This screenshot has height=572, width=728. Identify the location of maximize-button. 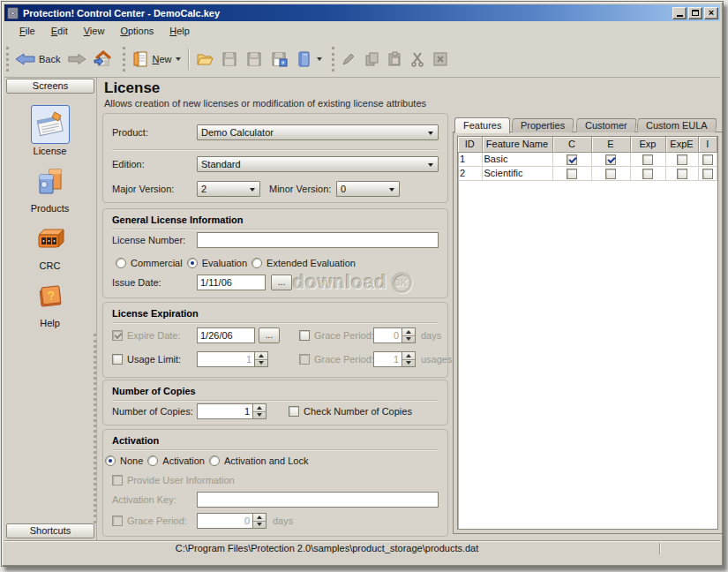
(695, 13).